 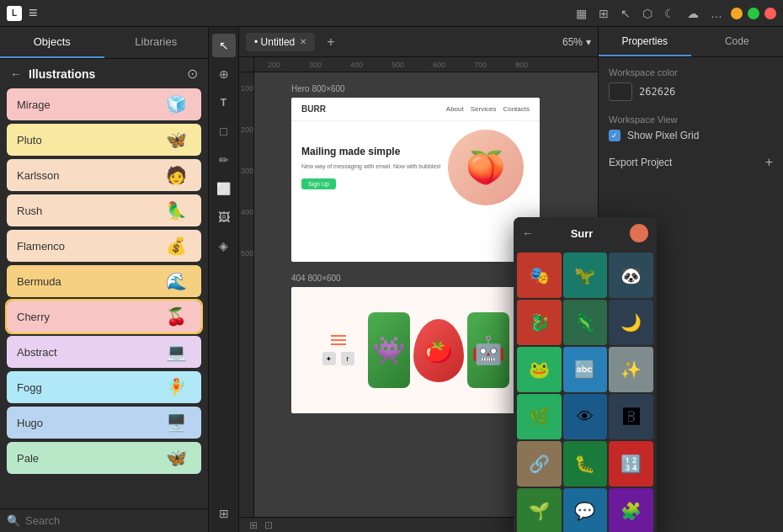 I want to click on ruler-vertical: 100 200 300 400 500, so click(x=247, y=295).